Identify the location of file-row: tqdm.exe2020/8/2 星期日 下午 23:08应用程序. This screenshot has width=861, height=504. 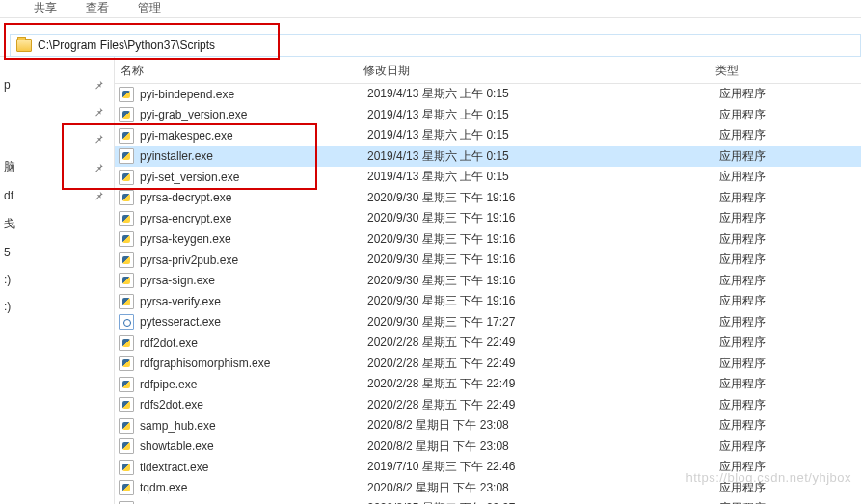
(488, 489).